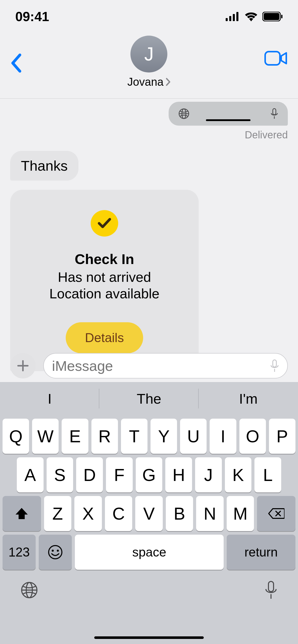 The image size is (298, 644). I want to click on status-bar: 09:41, so click(149, 17).